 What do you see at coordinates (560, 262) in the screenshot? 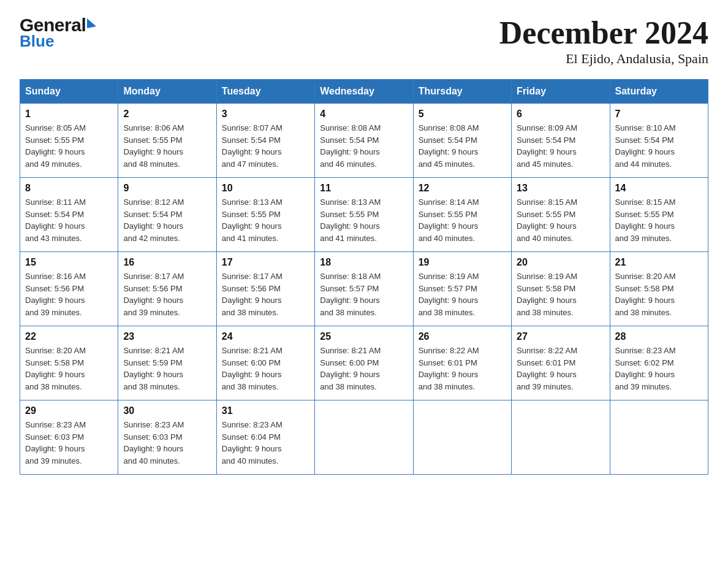
I see `day-number: 20` at bounding box center [560, 262].